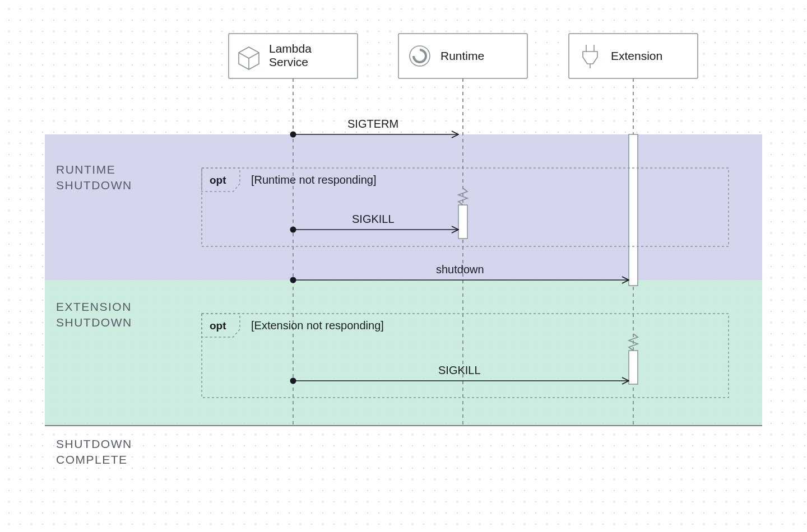 This screenshot has height=532, width=807. Describe the element at coordinates (460, 370) in the screenshot. I see `message-sigkill-extension-label: SIGKILL` at that location.